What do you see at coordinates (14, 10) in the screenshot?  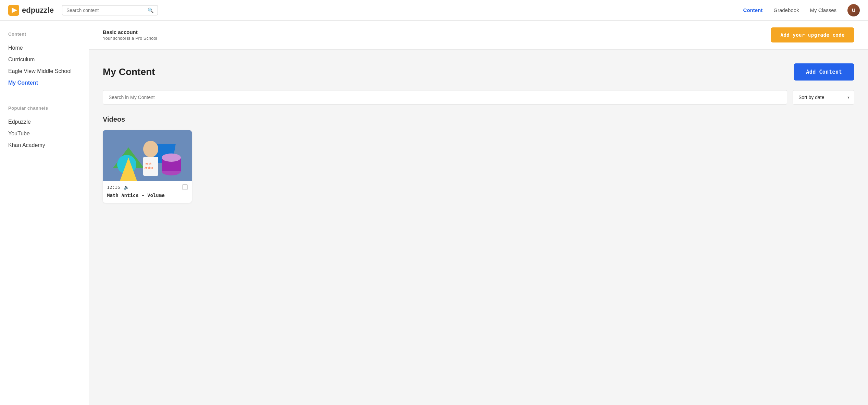 I see `edpuzzle-logo-icon` at bounding box center [14, 10].